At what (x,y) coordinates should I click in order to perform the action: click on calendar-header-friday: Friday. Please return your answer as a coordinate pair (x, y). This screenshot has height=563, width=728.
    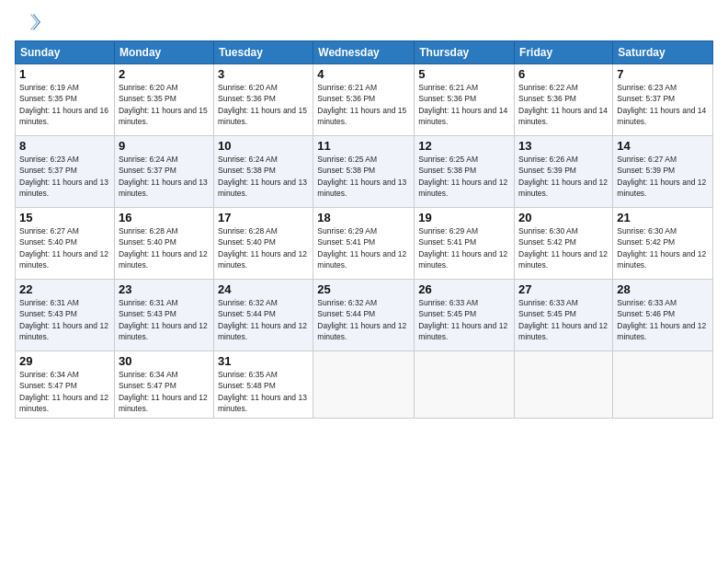
    Looking at the image, I should click on (564, 53).